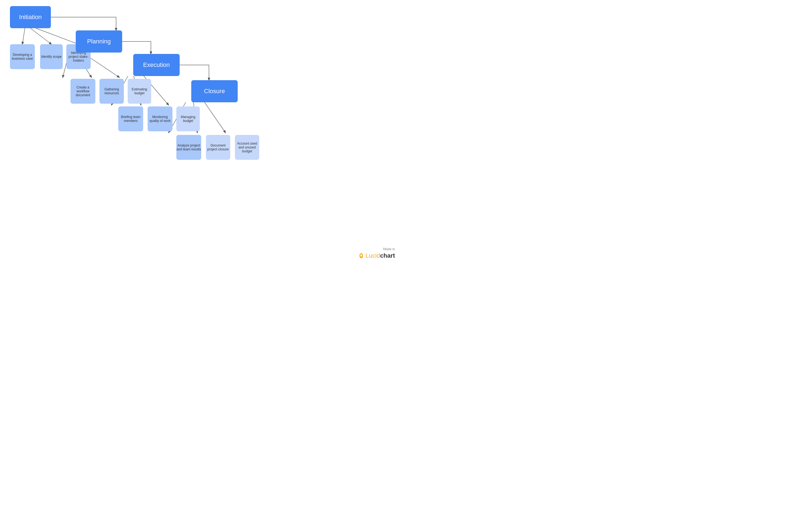  I want to click on node-gathering-resources: Gathering resources, so click(112, 91).